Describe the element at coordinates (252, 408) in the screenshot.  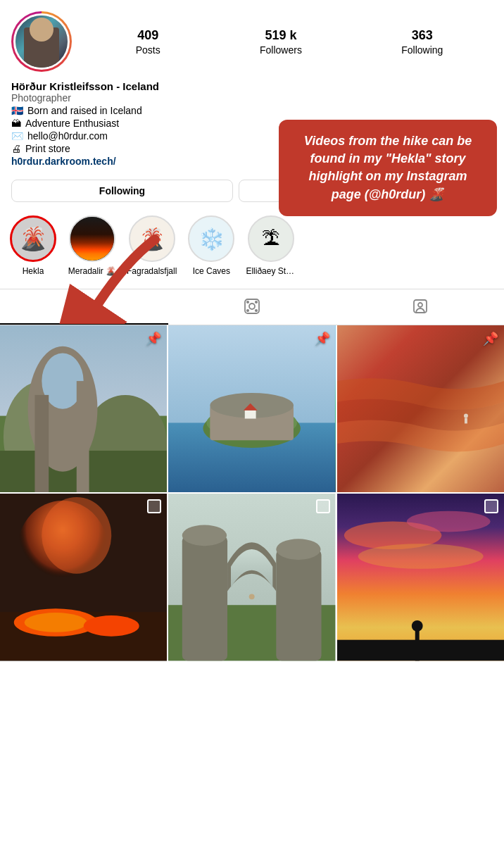
I see `photo-2-art` at that location.